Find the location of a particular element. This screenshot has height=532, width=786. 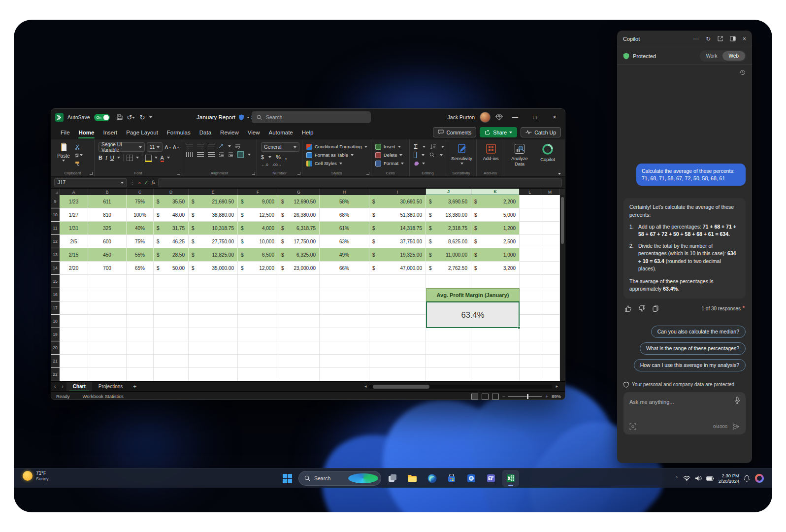

save-icon is located at coordinates (120, 117).